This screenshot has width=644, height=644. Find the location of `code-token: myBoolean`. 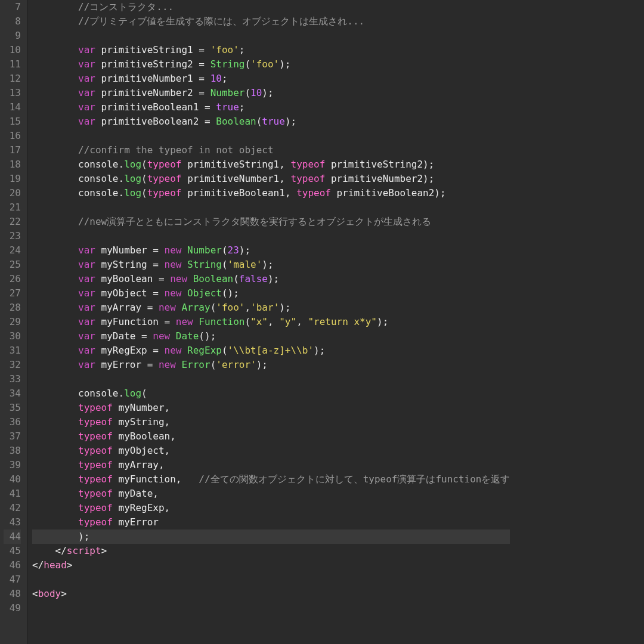

code-token: myBoolean is located at coordinates (144, 436).